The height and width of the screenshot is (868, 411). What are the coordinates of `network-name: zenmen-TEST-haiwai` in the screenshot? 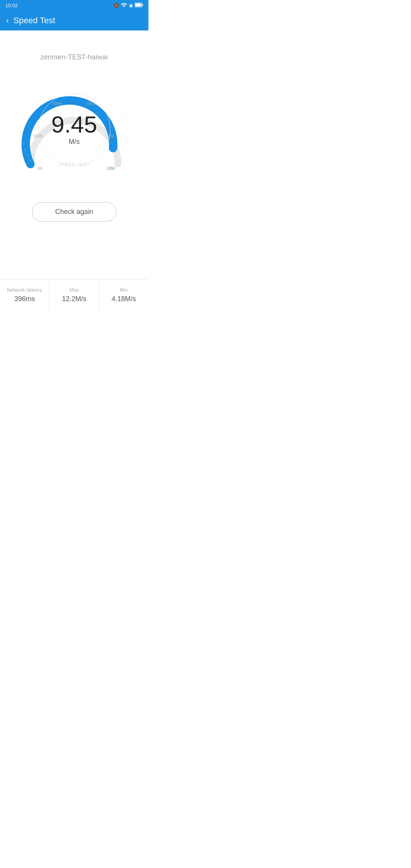 It's located at (74, 57).